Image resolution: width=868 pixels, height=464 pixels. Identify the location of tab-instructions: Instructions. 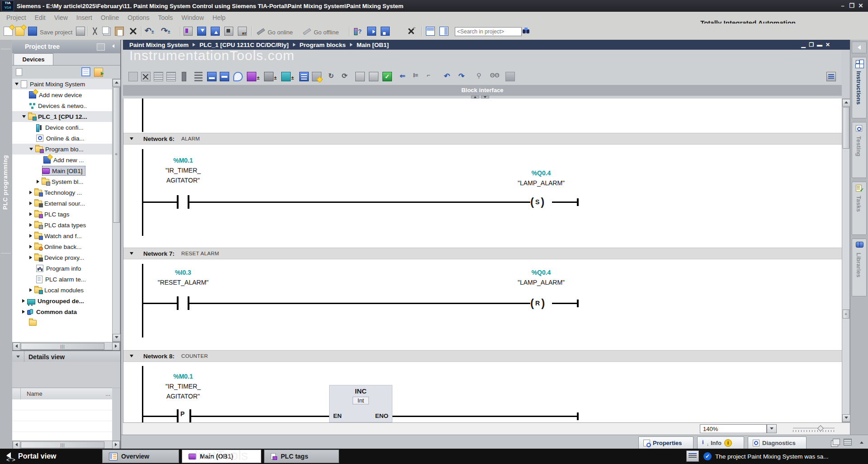
(859, 88).